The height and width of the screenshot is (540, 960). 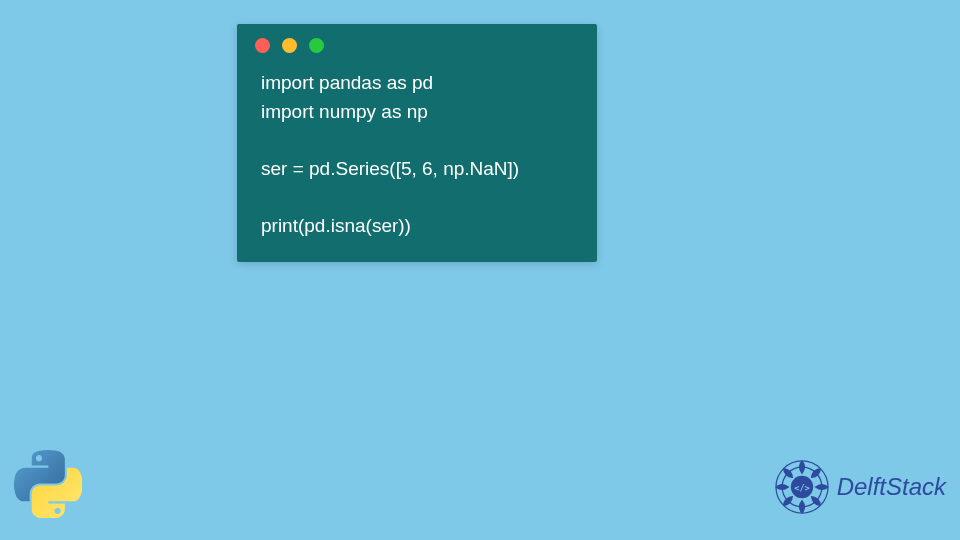 What do you see at coordinates (336, 226) in the screenshot?
I see `code-line: print(pd.isna(ser))` at bounding box center [336, 226].